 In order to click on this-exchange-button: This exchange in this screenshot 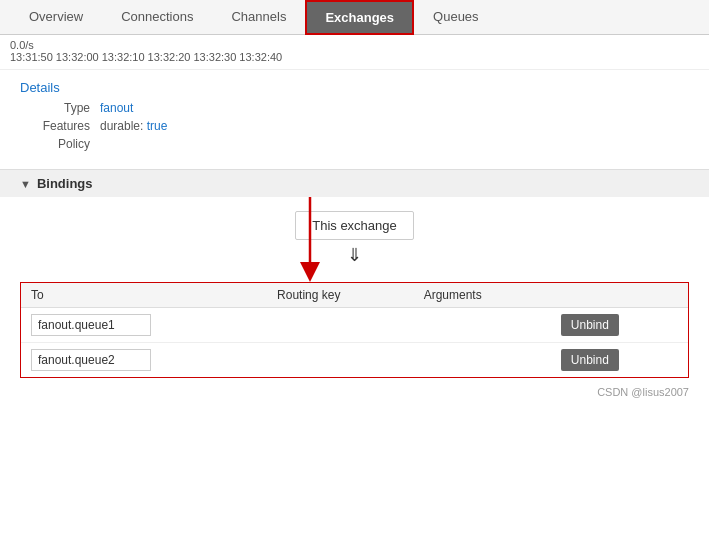, I will do `click(354, 226)`.